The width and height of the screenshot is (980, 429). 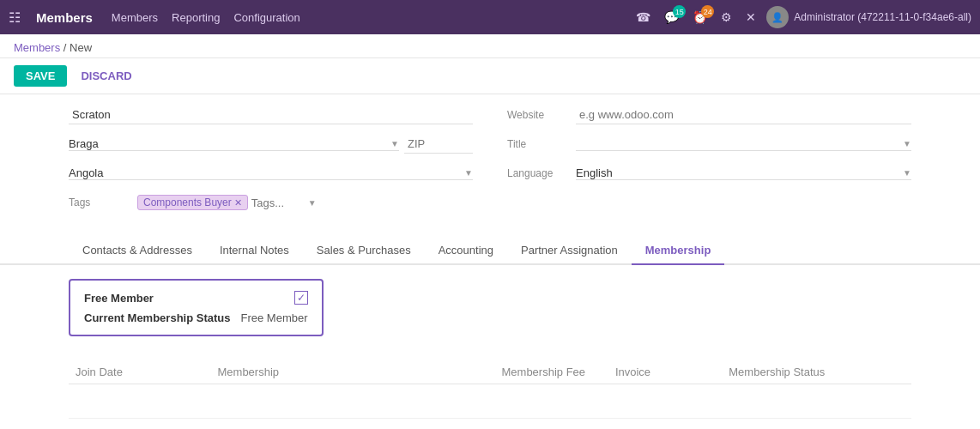 What do you see at coordinates (192, 202) in the screenshot?
I see `tag-components-buyer: Components Buyer ✕` at bounding box center [192, 202].